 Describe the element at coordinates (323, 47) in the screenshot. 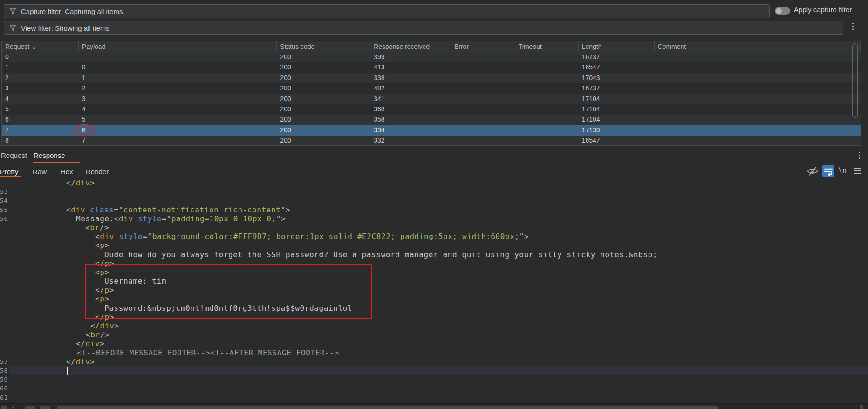

I see `column-header-status-code: Status code` at that location.